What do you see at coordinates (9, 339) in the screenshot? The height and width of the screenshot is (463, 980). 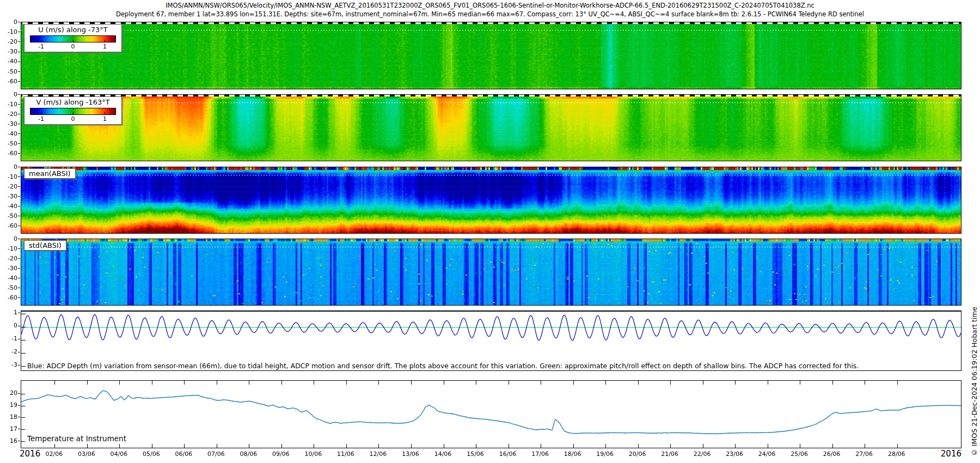 I see `y-tick-label: -1` at bounding box center [9, 339].